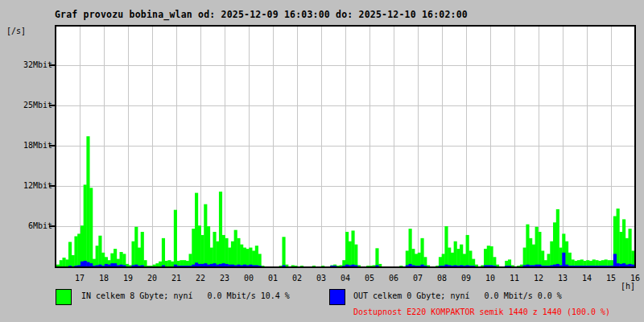 The image size is (644, 322). I want to click on legend-out-label: OUT celkem 0 Gbyte; nyní 0.0 Mbit/s 0.0 …, so click(457, 296).